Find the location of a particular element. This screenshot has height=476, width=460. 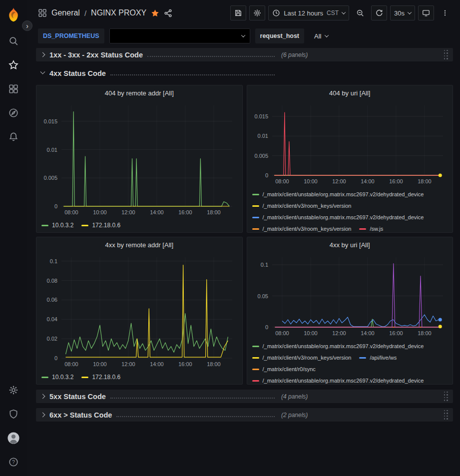

timeseries-chart: 00.020.040.060.080.108:0010:0012:0014:00… is located at coordinates (139, 311).